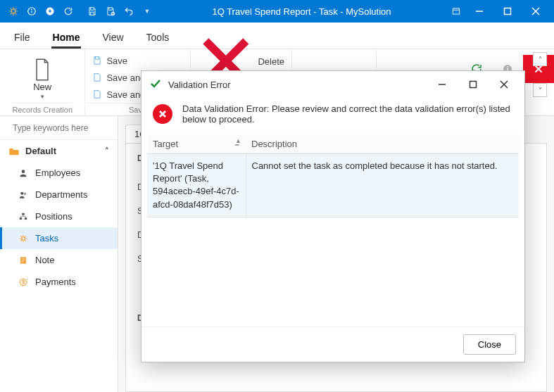  Describe the element at coordinates (158, 40) in the screenshot. I see `menu-tools: Tools` at that location.